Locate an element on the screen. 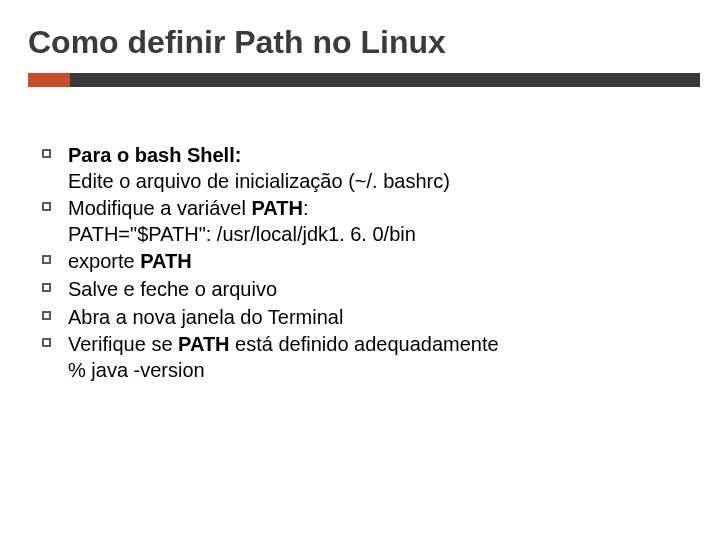 The image size is (720, 540). text-line: : is located at coordinates (306, 208).